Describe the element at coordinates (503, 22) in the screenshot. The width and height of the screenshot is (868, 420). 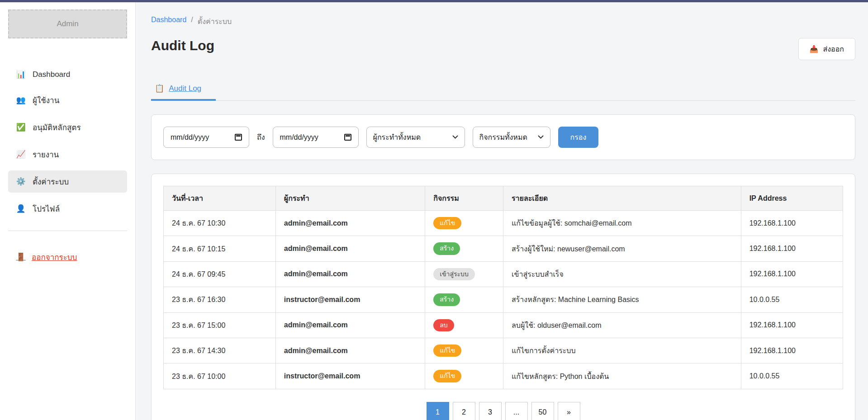
I see `breadcrumb: Dashboard / ตั้งค่าระบบ` at that location.